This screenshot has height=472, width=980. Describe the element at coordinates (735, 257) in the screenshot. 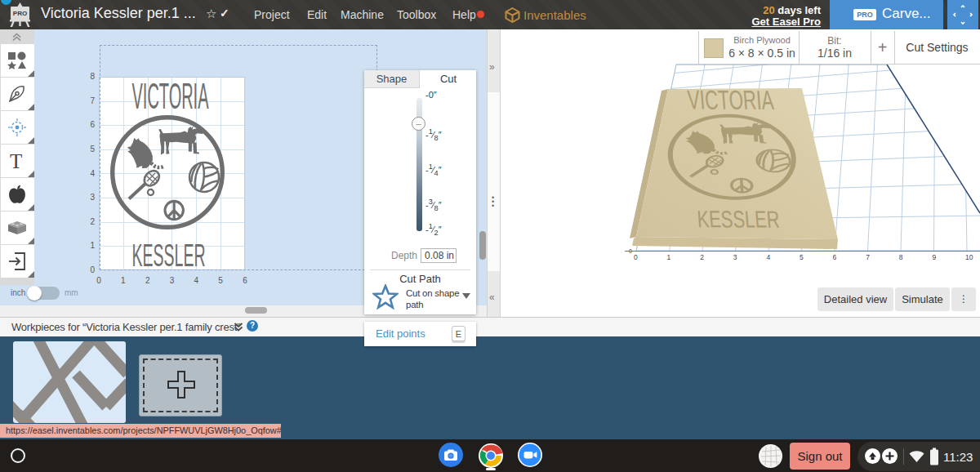

I see `svg-text: 3` at that location.